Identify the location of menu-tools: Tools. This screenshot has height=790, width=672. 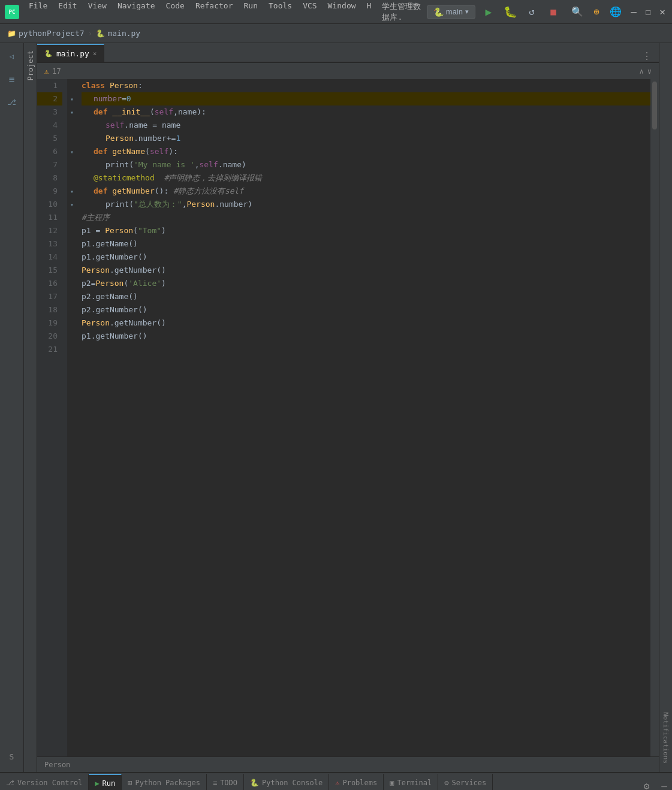
(281, 12).